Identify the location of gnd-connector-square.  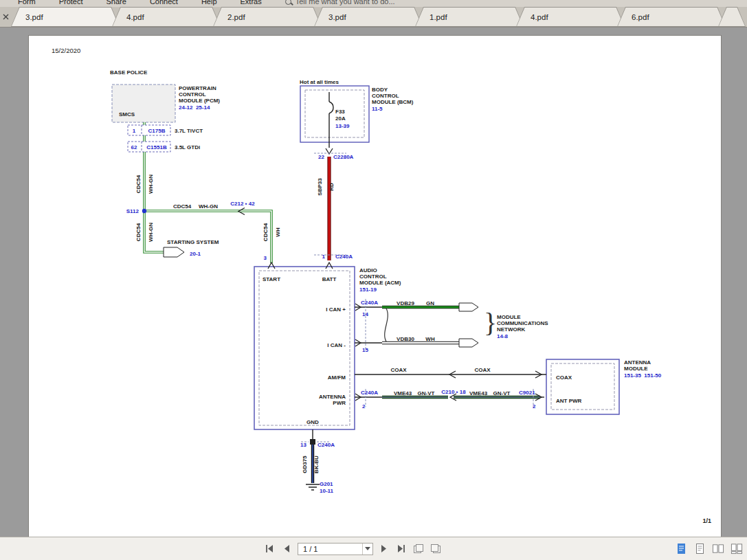
(313, 442).